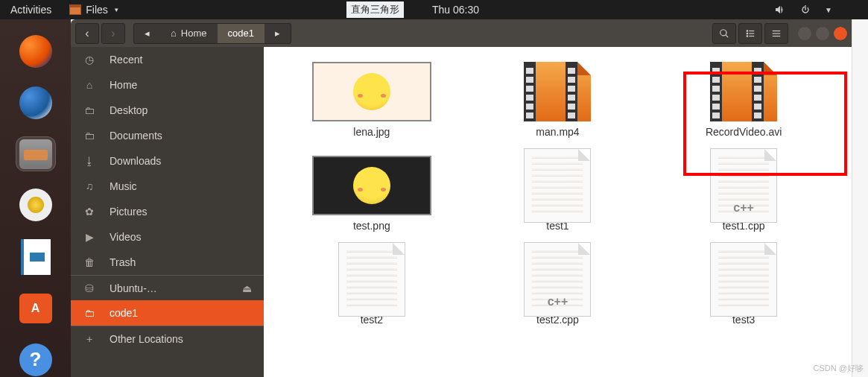 Image resolution: width=868 pixels, height=377 pixels. I want to click on file-label: RecordVideo.avi, so click(744, 132).